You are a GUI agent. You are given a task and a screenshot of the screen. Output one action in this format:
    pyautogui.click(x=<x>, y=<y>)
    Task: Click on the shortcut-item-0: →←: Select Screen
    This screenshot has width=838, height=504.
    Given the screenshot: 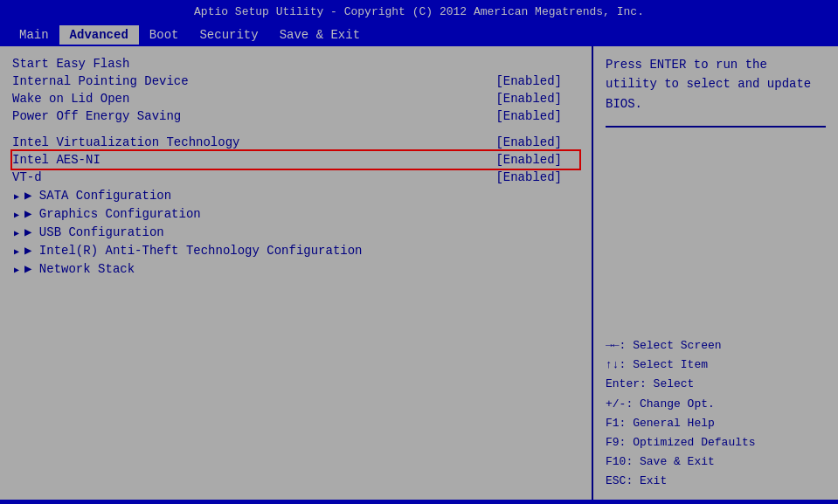 What is the action you would take?
    pyautogui.click(x=716, y=346)
    